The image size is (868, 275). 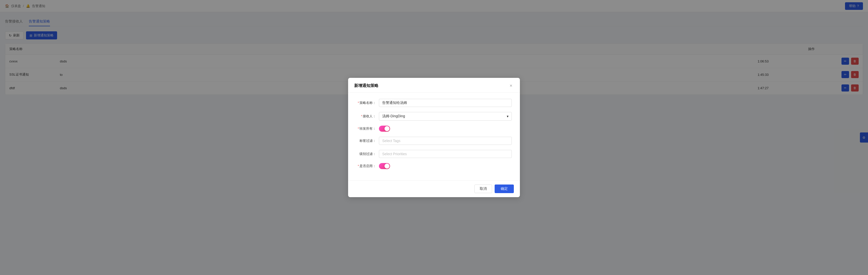 What do you see at coordinates (445, 103) in the screenshot?
I see `strategy-name-input` at bounding box center [445, 103].